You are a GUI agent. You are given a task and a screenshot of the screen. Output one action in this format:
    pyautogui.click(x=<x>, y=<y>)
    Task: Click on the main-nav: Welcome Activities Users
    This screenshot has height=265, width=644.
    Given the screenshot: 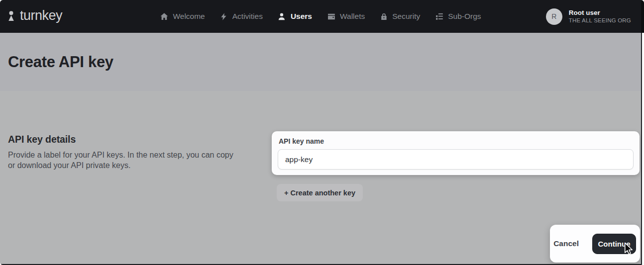 What is the action you would take?
    pyautogui.click(x=321, y=16)
    